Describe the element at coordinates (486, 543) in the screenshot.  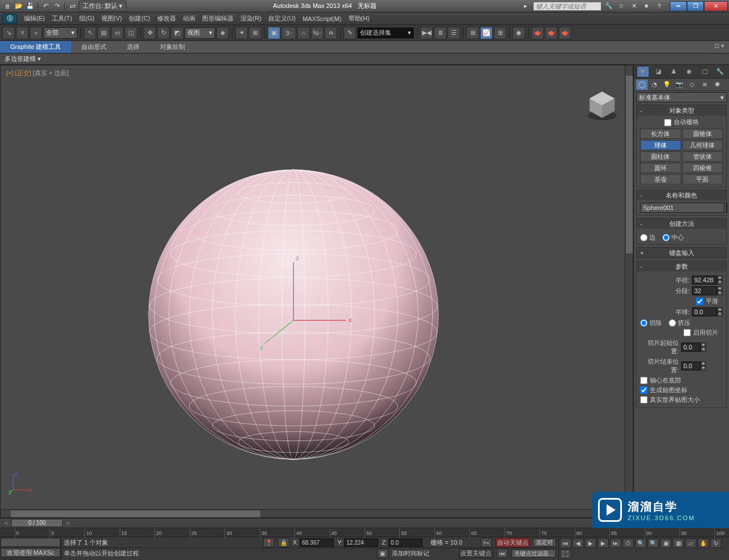
I see `key-mode-icon: 🗝` at that location.